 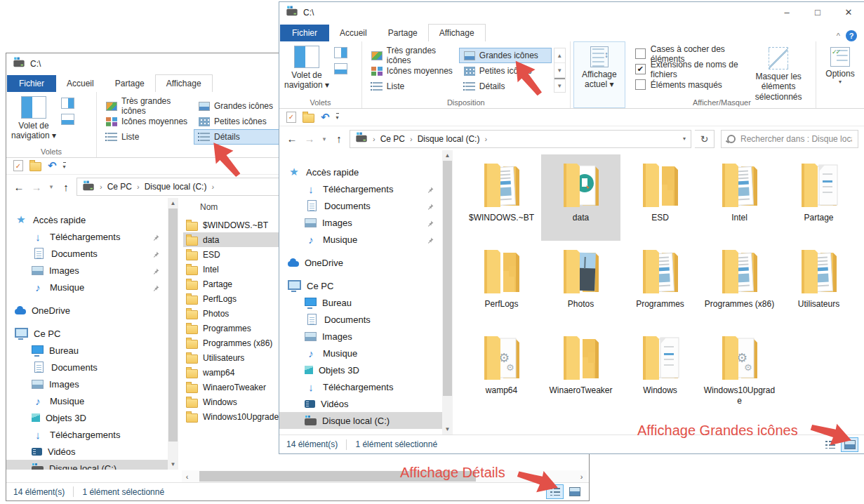 I want to click on details-pane-icon, so click(x=341, y=69).